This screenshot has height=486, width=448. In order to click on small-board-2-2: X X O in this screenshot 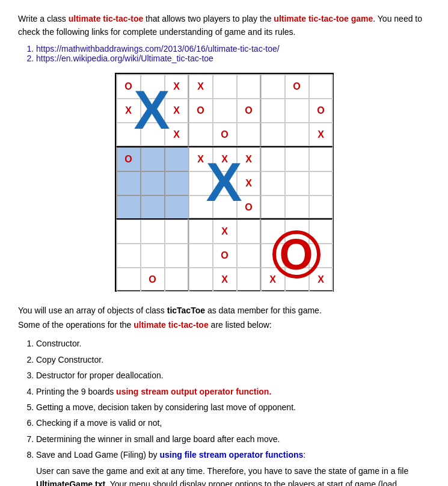, I will do `click(296, 254)`.